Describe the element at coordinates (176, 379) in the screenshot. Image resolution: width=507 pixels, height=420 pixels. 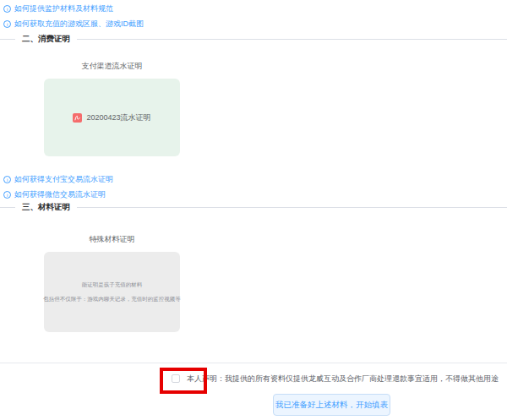
I see `declaration-checkbox` at that location.